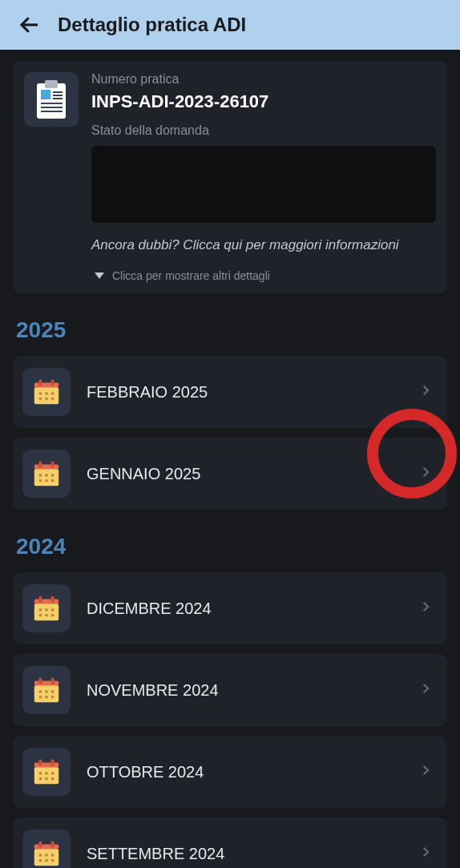  I want to click on year-heading: 2025, so click(232, 330).